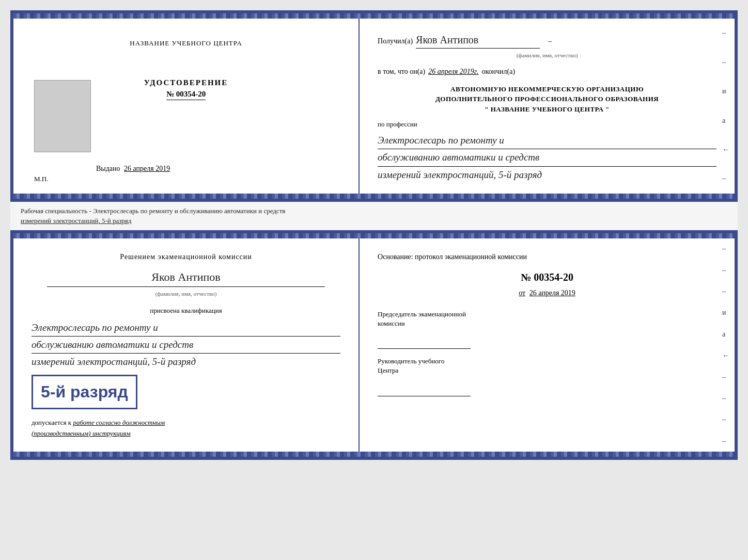 The width and height of the screenshot is (748, 560). Describe the element at coordinates (726, 106) in the screenshot. I see `side-dashes-right: – – и а ← –` at that location.